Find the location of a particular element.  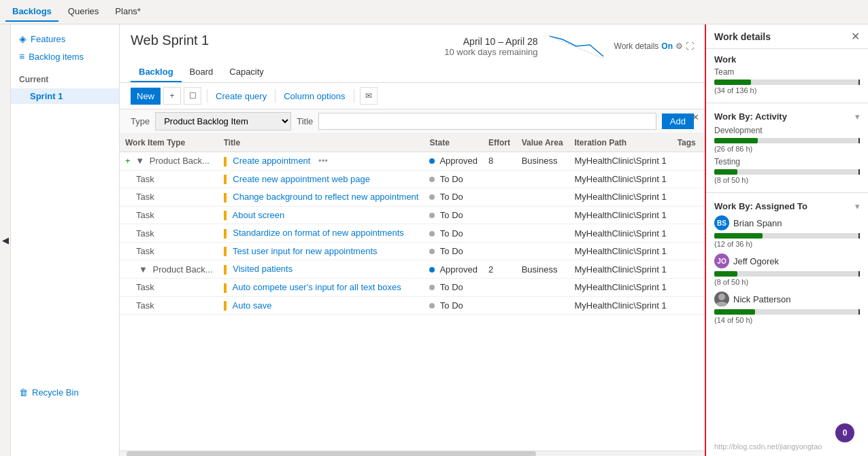

backlog-items-icon: ≡ is located at coordinates (22, 56).